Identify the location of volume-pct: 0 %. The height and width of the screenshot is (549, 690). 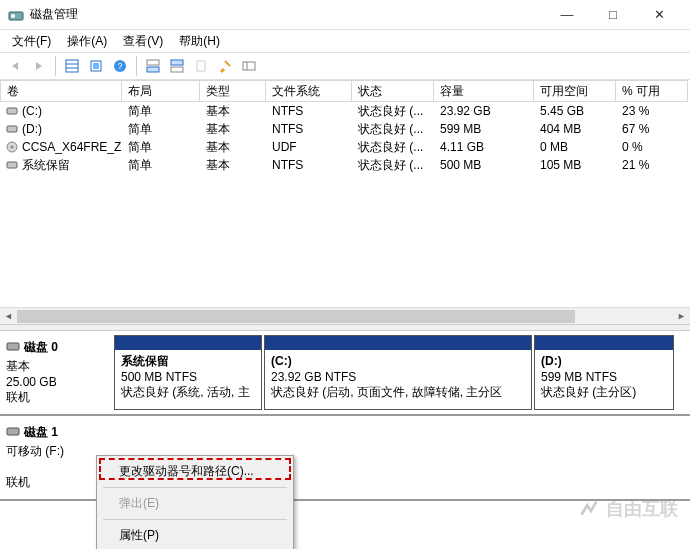
(652, 147).